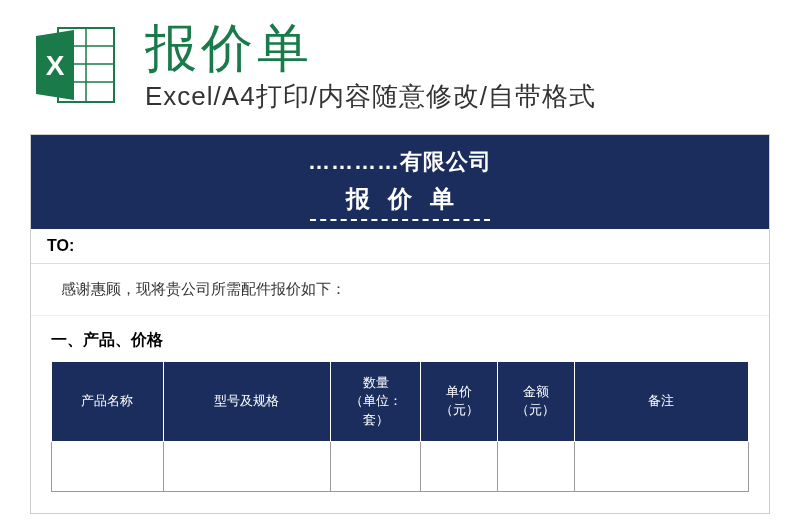 The height and width of the screenshot is (526, 800). Describe the element at coordinates (400, 220) in the screenshot. I see `title-underline` at that location.